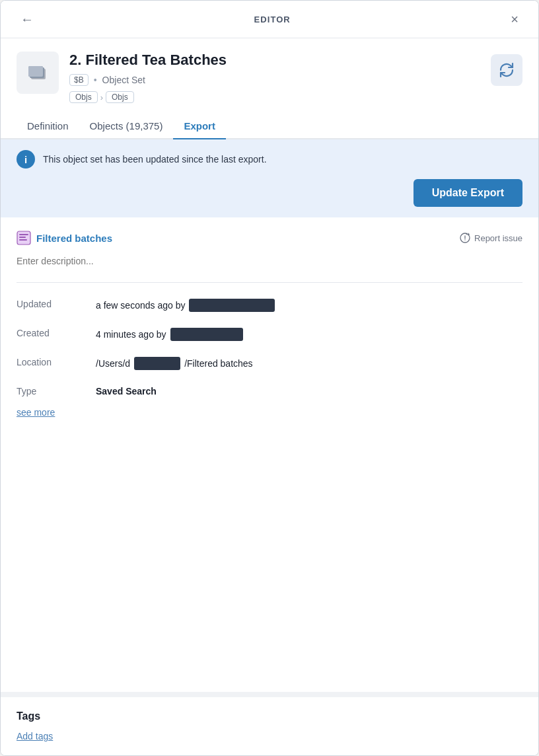  I want to click on tab-objects: Objects (19,375), so click(127, 127).